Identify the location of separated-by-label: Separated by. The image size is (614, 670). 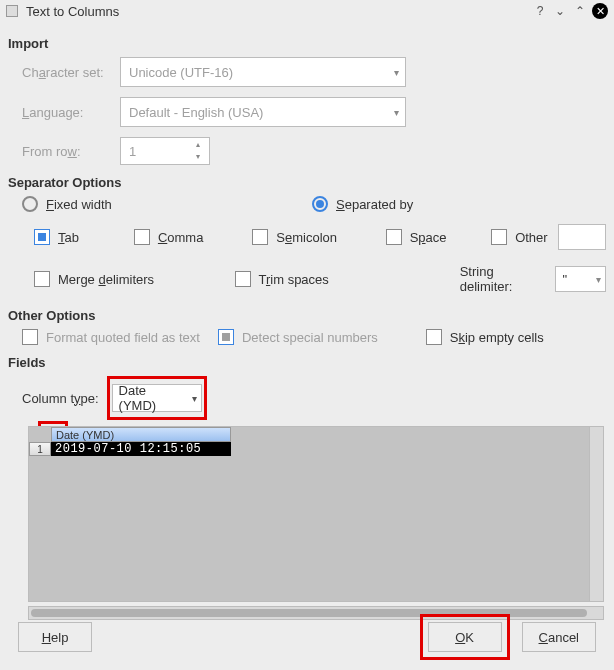
(374, 204).